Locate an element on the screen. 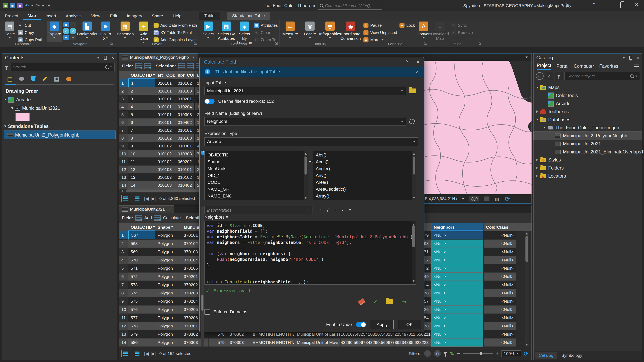 The image size is (644, 362). map-canvas is located at coordinates (477, 127).